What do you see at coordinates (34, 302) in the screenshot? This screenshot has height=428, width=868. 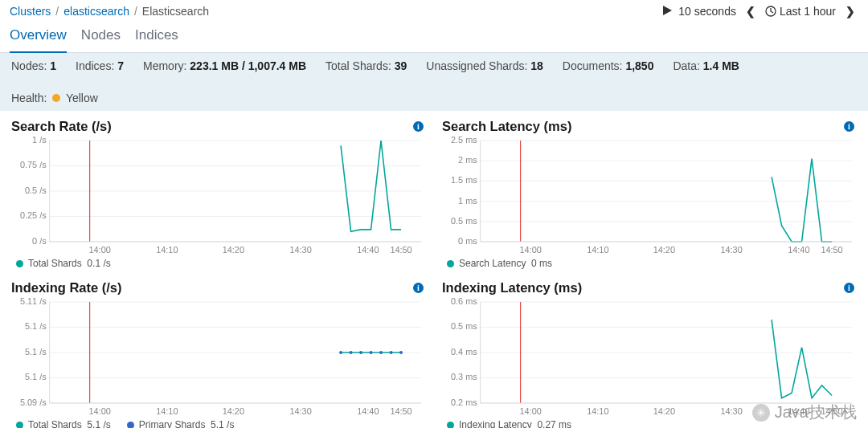 I see `svg-text: 5.11 /s` at bounding box center [34, 302].